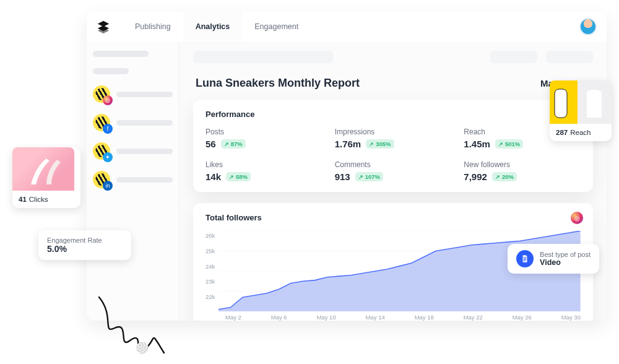  Describe the element at coordinates (477, 144) in the screenshot. I see `metric-value: 1.45m` at that location.